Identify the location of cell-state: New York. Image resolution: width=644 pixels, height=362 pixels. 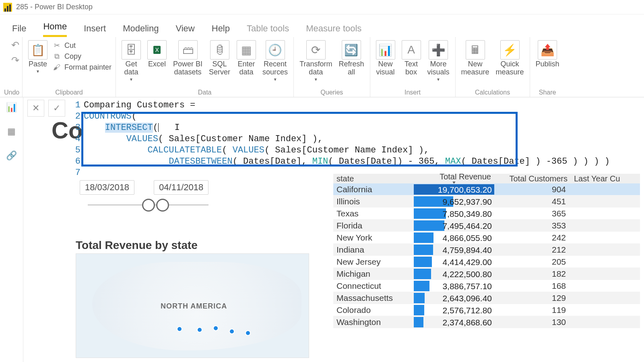
(374, 238).